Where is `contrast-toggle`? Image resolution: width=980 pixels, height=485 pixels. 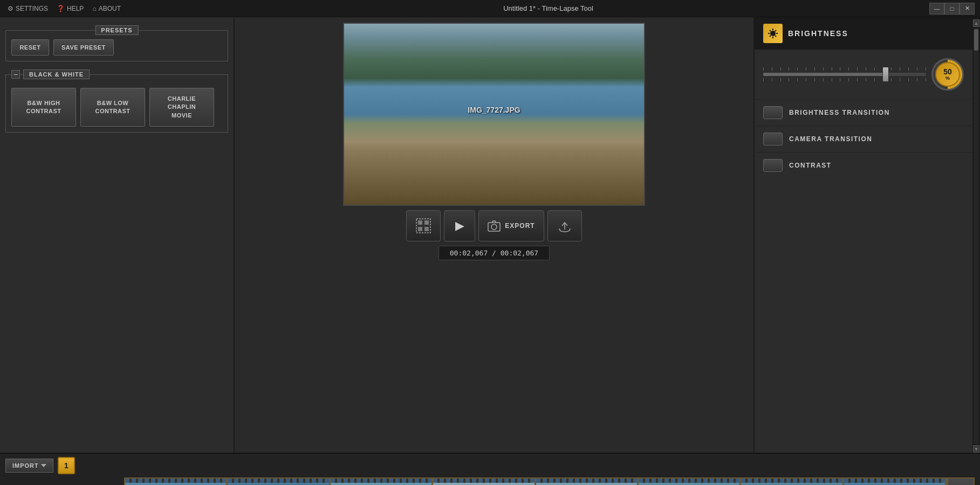
contrast-toggle is located at coordinates (773, 165).